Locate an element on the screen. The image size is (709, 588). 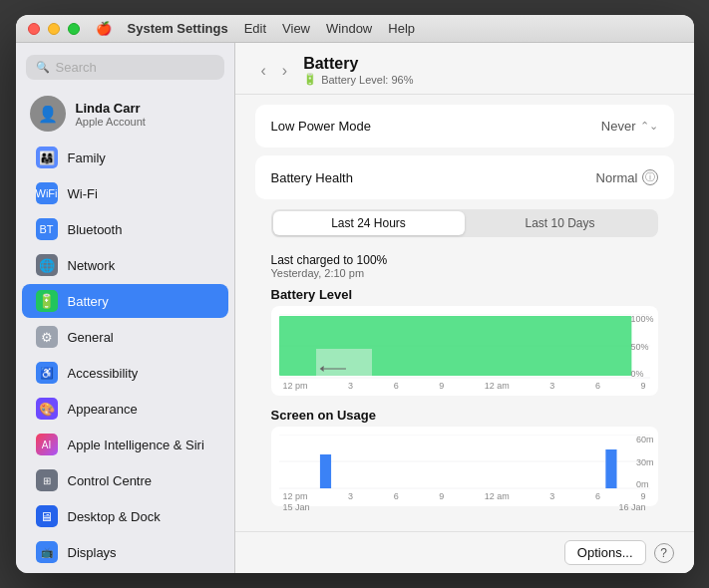
tab-24hours: Last 24 Hours is located at coordinates (369, 223).